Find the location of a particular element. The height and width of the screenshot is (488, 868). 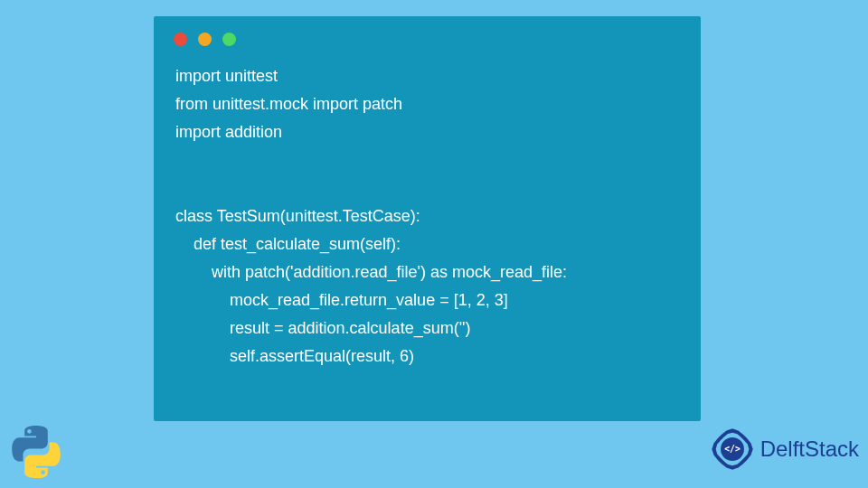

delftstack-icon: </> is located at coordinates (732, 449).